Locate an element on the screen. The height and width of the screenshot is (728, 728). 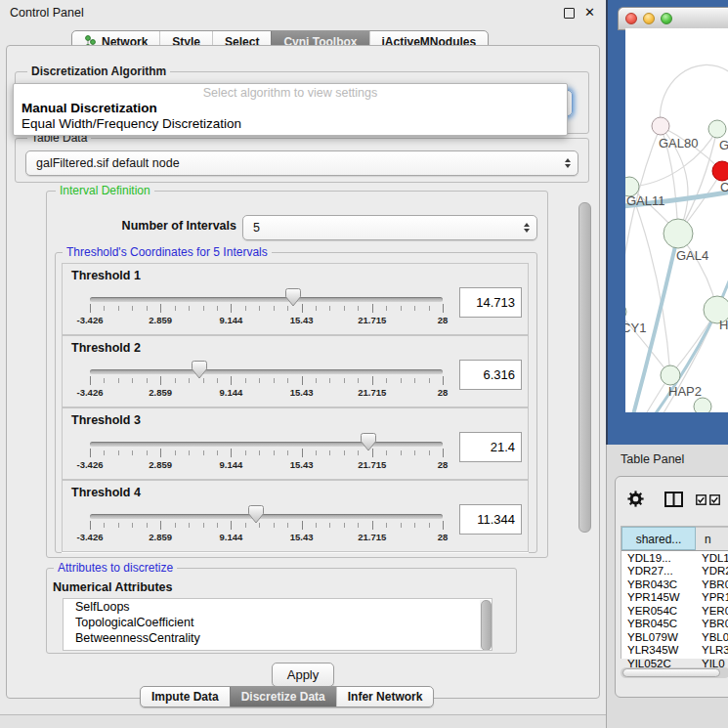
network-node-label: H is located at coordinates (723, 324).